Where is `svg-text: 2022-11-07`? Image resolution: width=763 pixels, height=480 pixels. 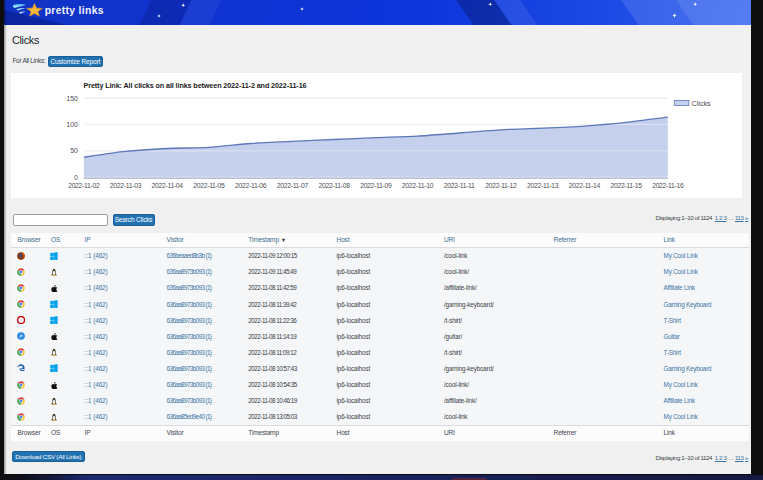 svg-text: 2022-11-07 is located at coordinates (293, 186).